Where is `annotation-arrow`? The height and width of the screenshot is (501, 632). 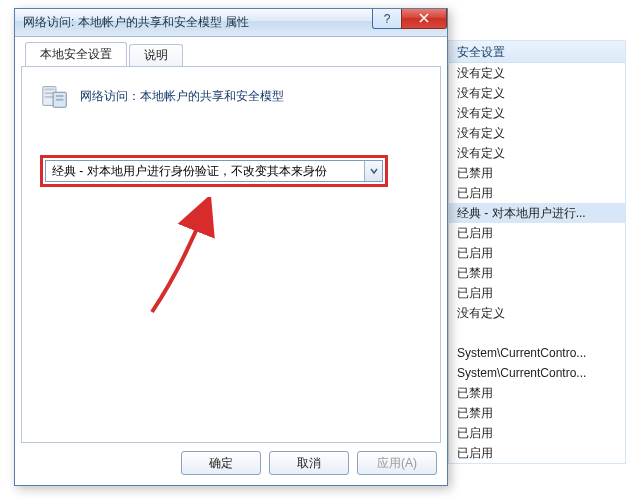
annotation-arrow is located at coordinates (182, 258).